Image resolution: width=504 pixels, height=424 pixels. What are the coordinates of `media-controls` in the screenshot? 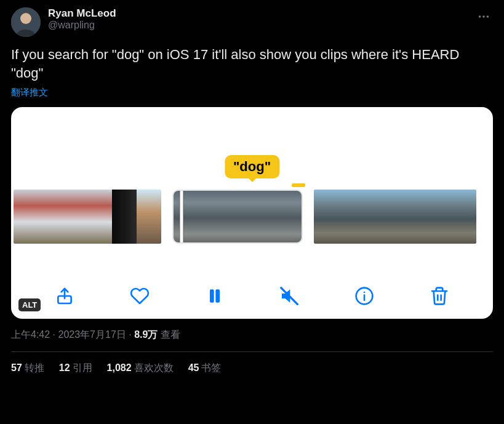 It's located at (252, 296).